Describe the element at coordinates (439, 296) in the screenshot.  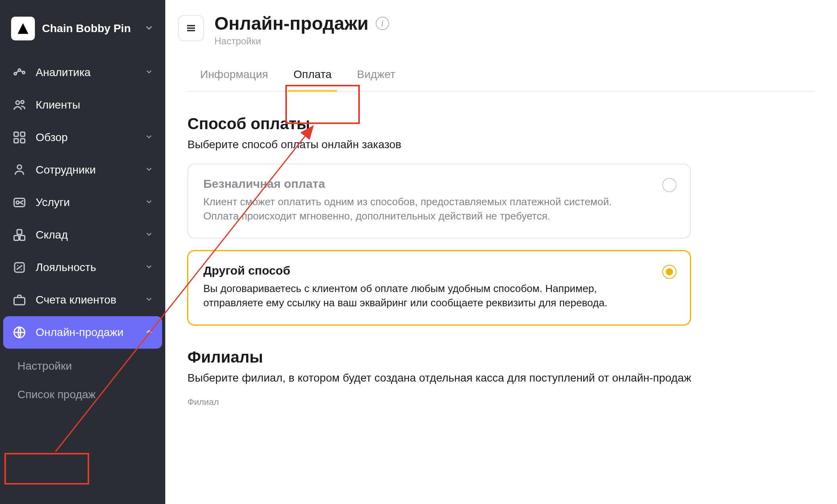
I see `option-desc: Вы договариваетесь с клиентом об оплате …` at that location.